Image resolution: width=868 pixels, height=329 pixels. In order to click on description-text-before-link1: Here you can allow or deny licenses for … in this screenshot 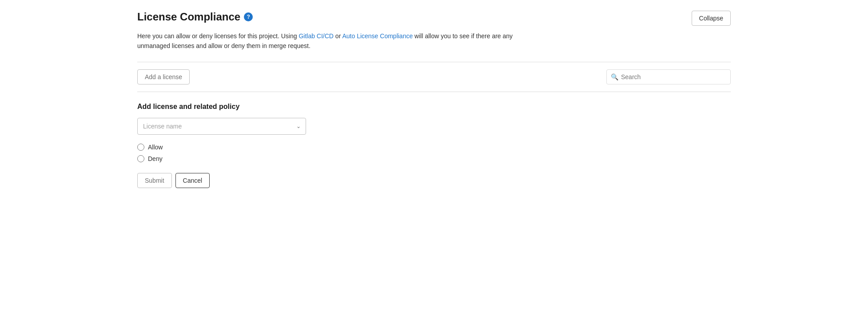, I will do `click(218, 36)`.